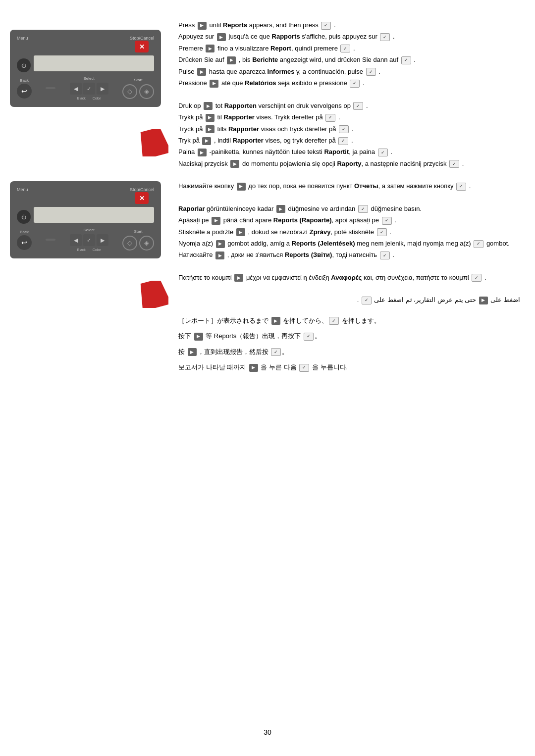  What do you see at coordinates (326, 26) in the screenshot?
I see `btn-check-en: ✓` at bounding box center [326, 26].